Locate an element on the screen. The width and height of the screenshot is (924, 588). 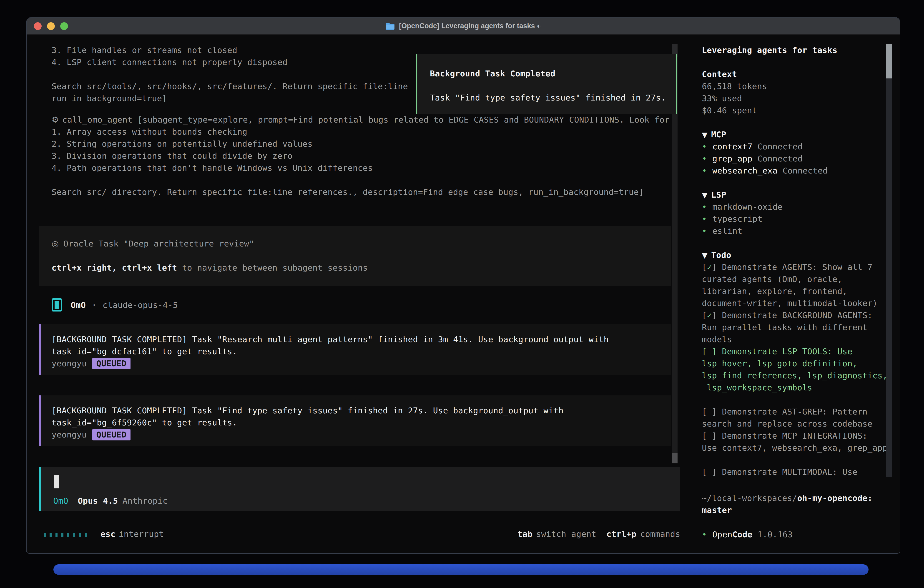
conversation-scrollbar-thumb is located at coordinates (675, 458).